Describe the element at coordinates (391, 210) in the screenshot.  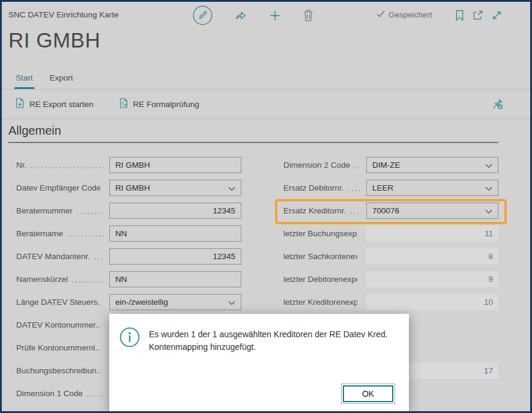
I see `field-row-ersatz-kreditornr: Ersatz Kreditornr. 700076` at that location.